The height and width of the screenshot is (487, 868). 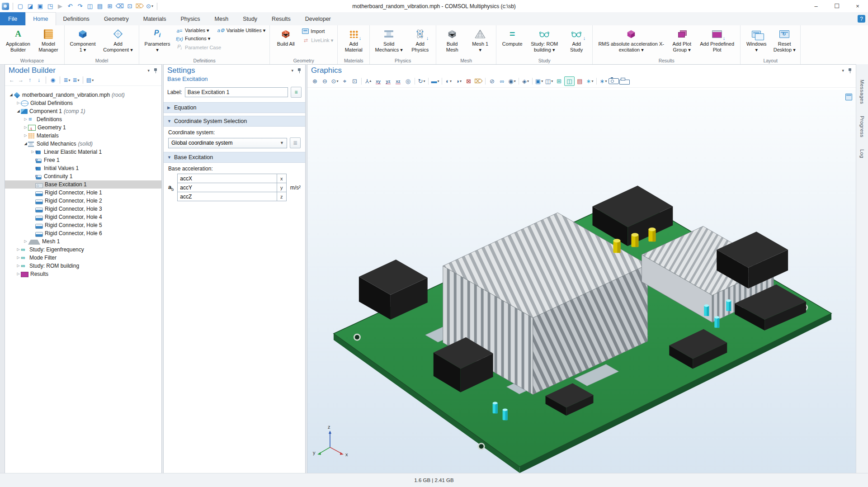 I want to click on tree-item: ▷Mode Filter, so click(x=83, y=258).